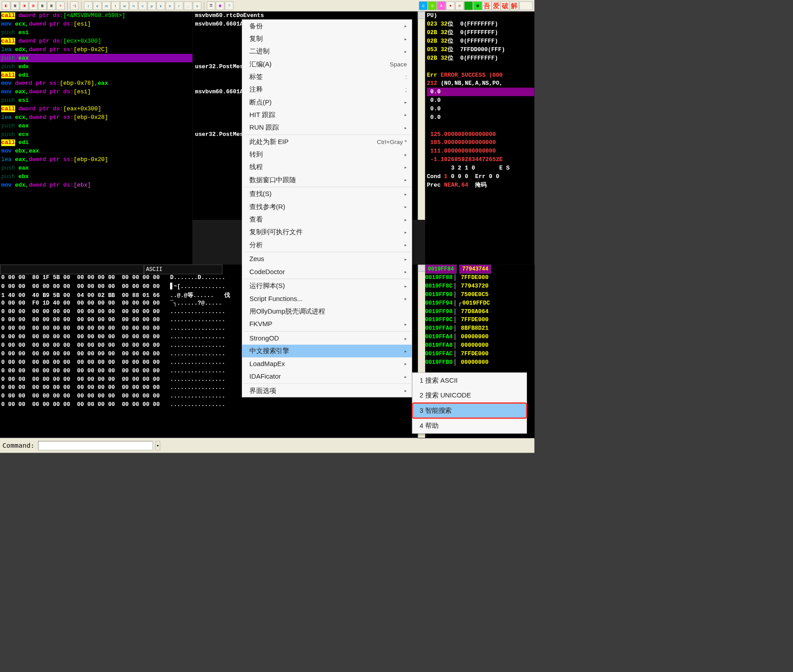  I want to click on toolbar-btn-list: ☰, so click(211, 5).